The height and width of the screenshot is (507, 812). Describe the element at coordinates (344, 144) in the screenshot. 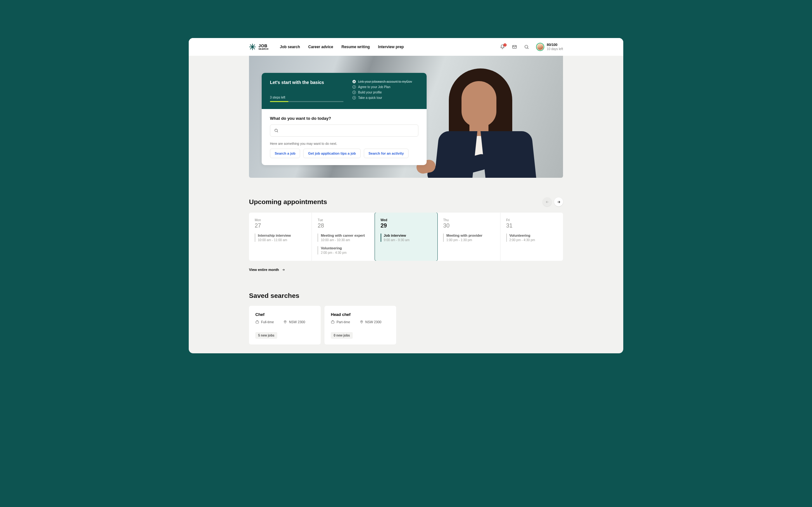

I see `quick-search-hint: Here are something you may want to do ne…` at that location.